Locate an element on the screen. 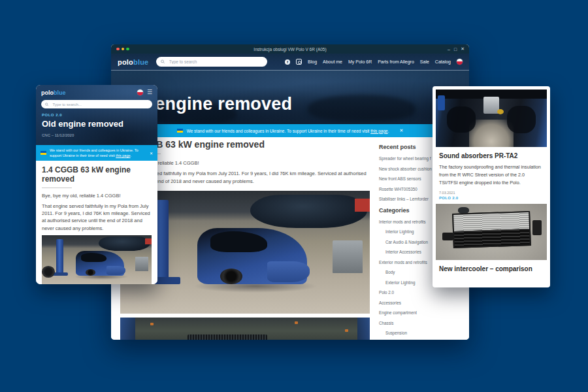 This screenshot has height=392, width=588. post-cards-panel: Sound absorbers PR-TA2 The factory sound… is located at coordinates (491, 187).